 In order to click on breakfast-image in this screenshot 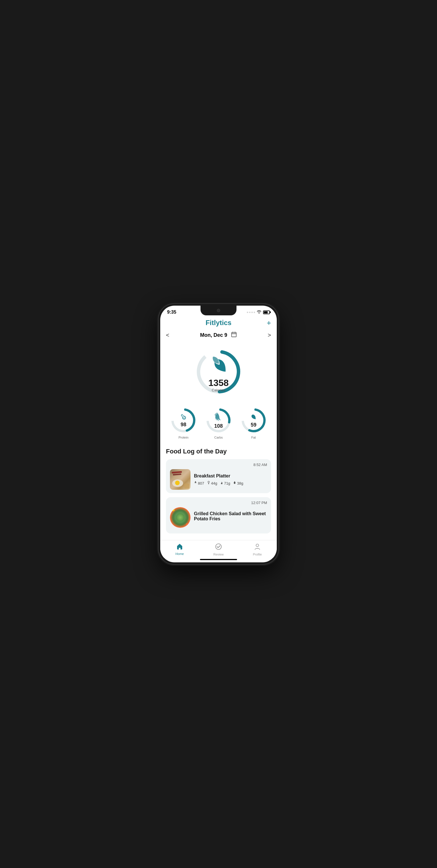, I will do `click(180, 479)`.